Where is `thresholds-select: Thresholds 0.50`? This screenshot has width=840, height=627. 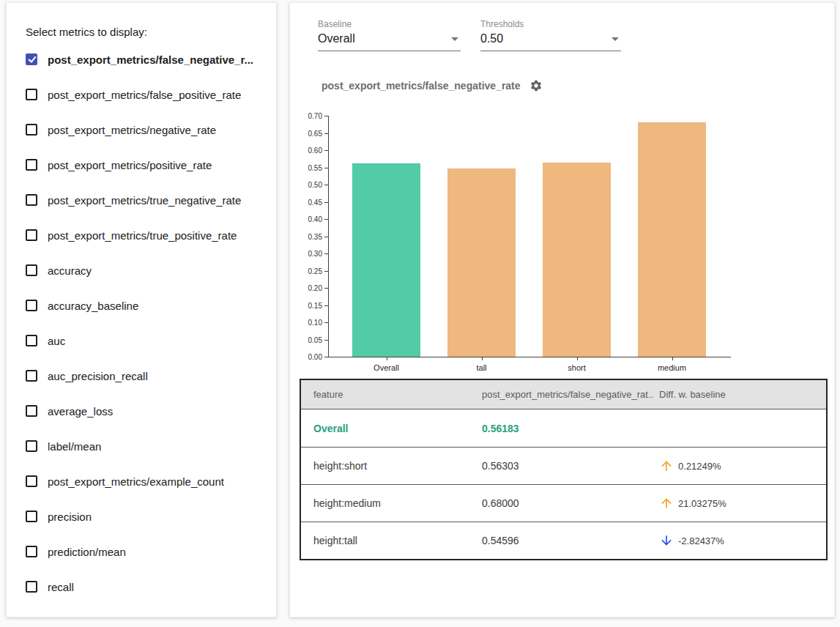 thresholds-select: Thresholds 0.50 is located at coordinates (551, 35).